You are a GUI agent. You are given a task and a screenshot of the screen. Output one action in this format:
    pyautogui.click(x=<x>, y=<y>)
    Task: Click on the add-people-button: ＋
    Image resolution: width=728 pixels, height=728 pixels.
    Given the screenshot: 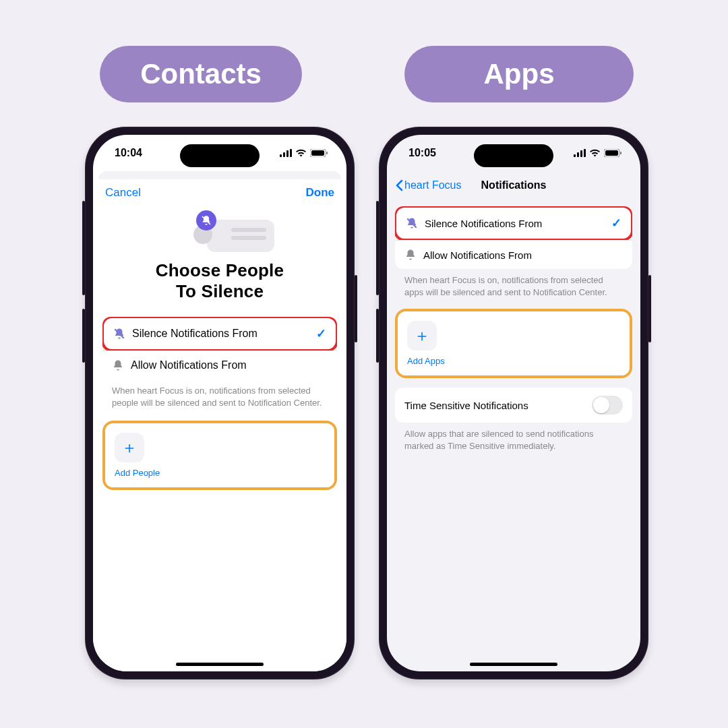 What is the action you would take?
    pyautogui.click(x=129, y=448)
    